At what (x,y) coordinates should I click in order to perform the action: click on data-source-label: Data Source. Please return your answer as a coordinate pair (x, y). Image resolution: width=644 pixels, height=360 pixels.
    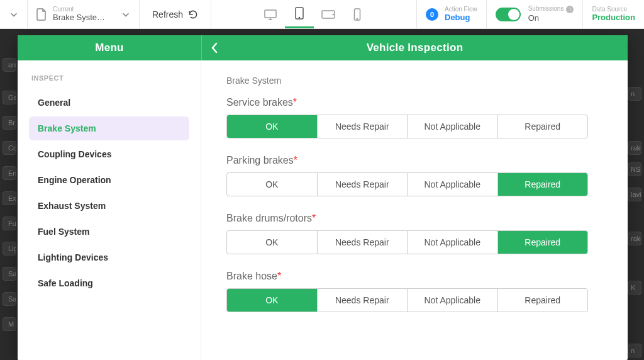
    Looking at the image, I should click on (614, 9).